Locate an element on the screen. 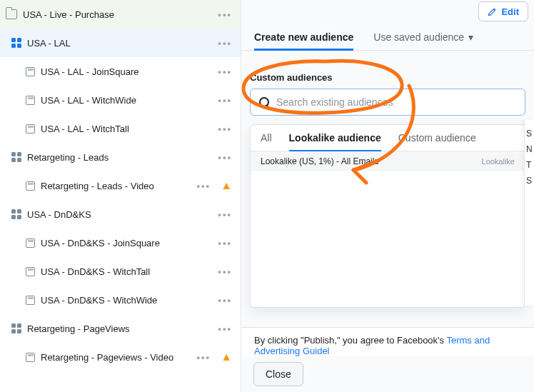 Image resolution: width=534 pixels, height=392 pixels. audience-result-name: Lookalike (US, 1%) - All Emails is located at coordinates (320, 161).